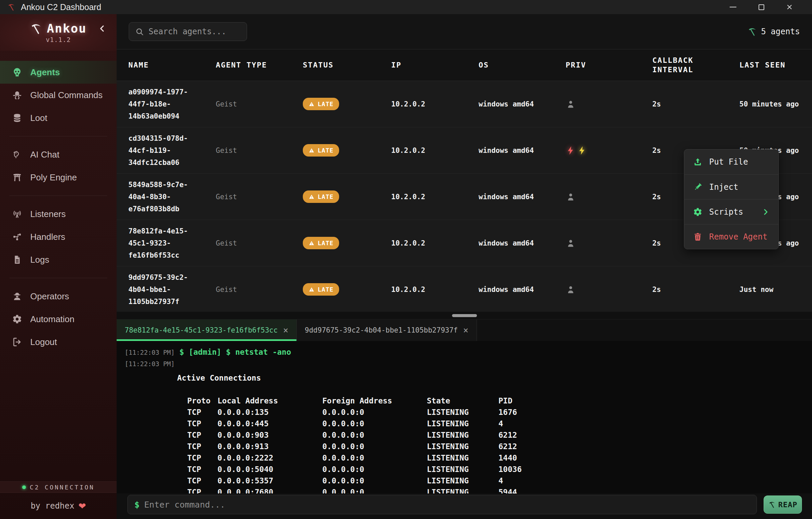 This screenshot has width=812, height=519. What do you see at coordinates (17, 118) in the screenshot?
I see `database-icon` at bounding box center [17, 118].